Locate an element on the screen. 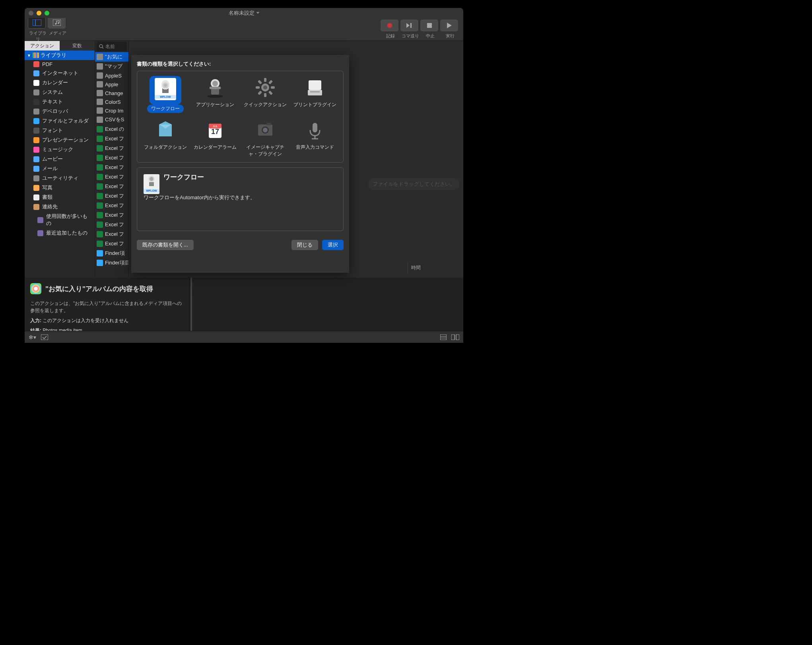  step-button is located at coordinates (410, 25).